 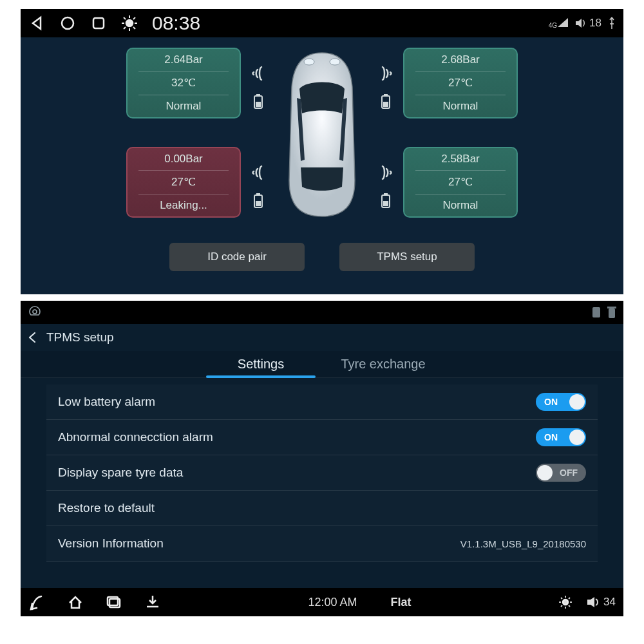 What do you see at coordinates (322, 135) in the screenshot?
I see `car-icon` at bounding box center [322, 135].